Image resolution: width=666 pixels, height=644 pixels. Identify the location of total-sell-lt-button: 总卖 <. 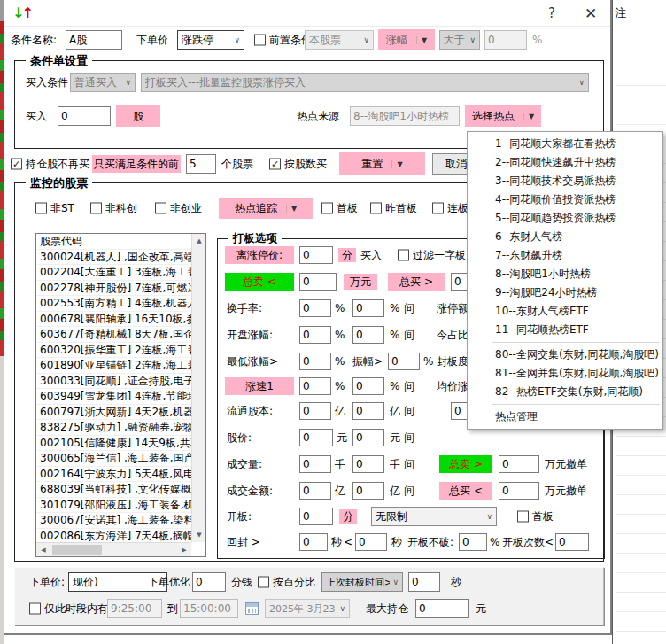
(259, 282).